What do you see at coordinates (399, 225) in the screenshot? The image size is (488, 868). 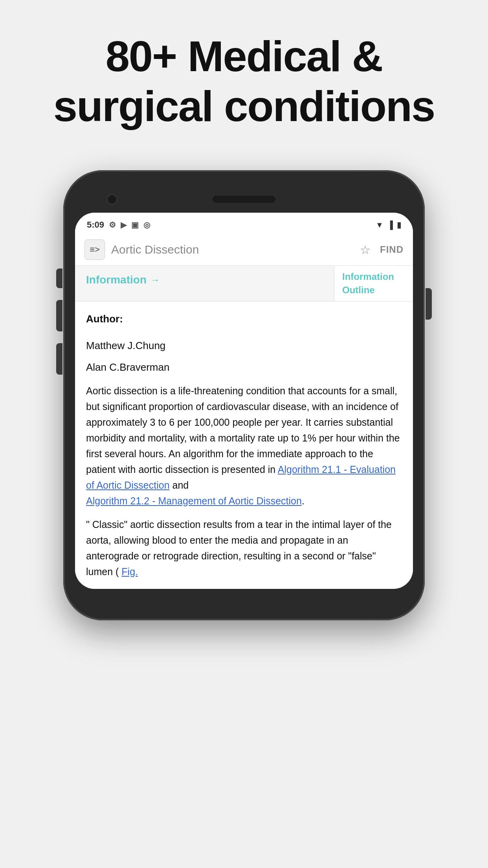 I see `battery-icon: ▮` at bounding box center [399, 225].